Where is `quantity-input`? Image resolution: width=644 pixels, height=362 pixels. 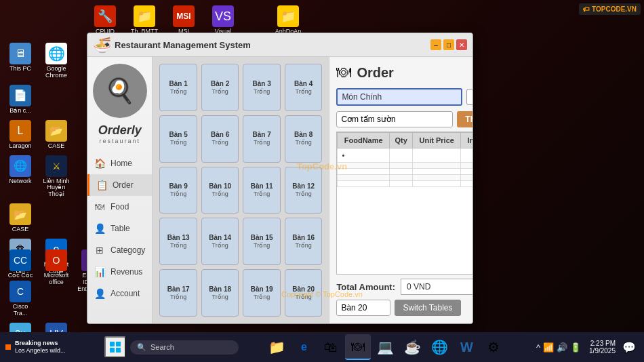 quantity-input is located at coordinates (470, 97).